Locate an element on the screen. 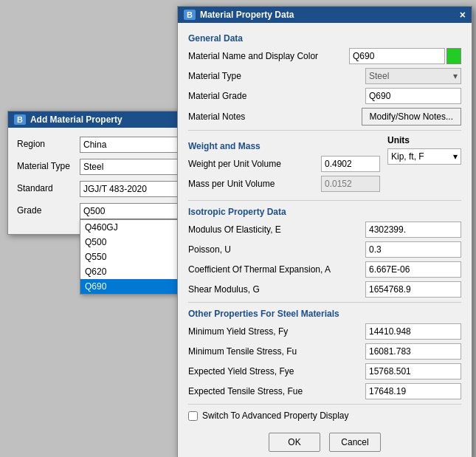 The width and height of the screenshot is (476, 457). poisson-input is located at coordinates (413, 250).